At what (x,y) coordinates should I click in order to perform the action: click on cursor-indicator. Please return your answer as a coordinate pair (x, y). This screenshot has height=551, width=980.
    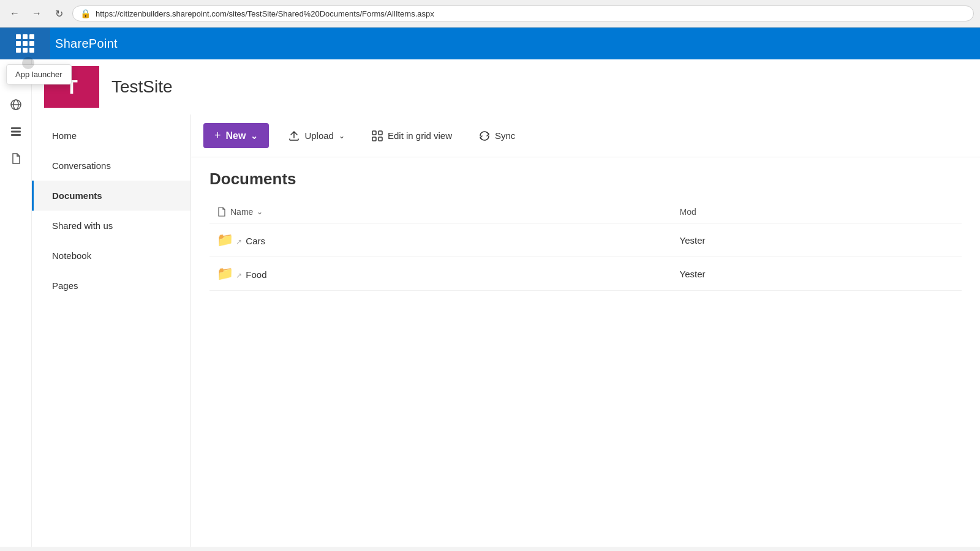
    Looking at the image, I should click on (28, 63).